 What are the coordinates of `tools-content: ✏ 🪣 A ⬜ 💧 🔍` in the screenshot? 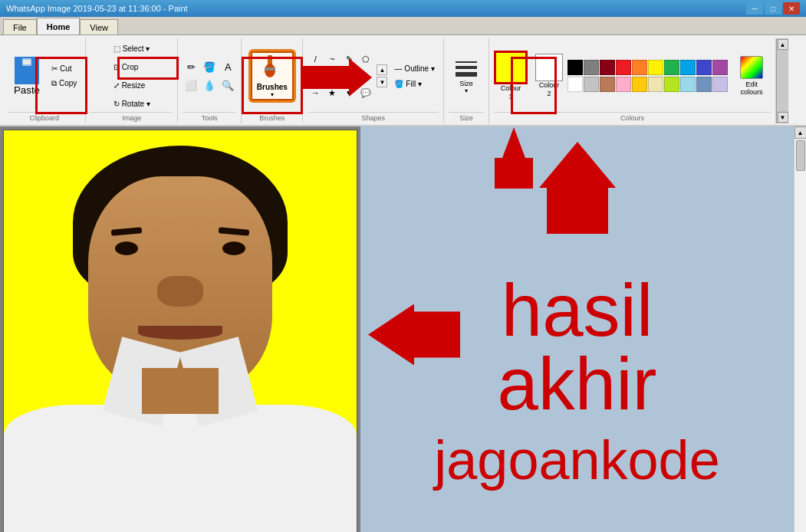 It's located at (209, 76).